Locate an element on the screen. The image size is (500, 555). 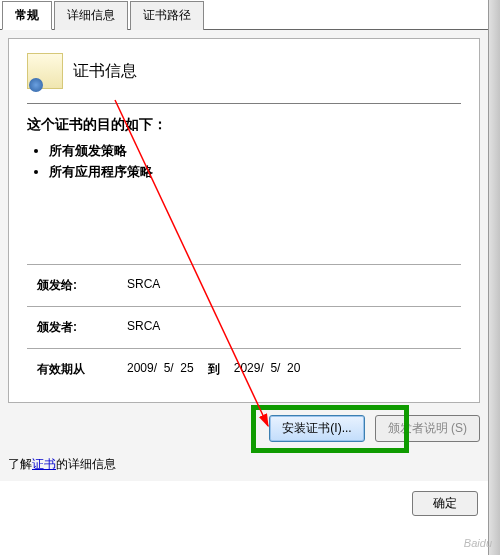
certificate-icon is located at coordinates (45, 71).